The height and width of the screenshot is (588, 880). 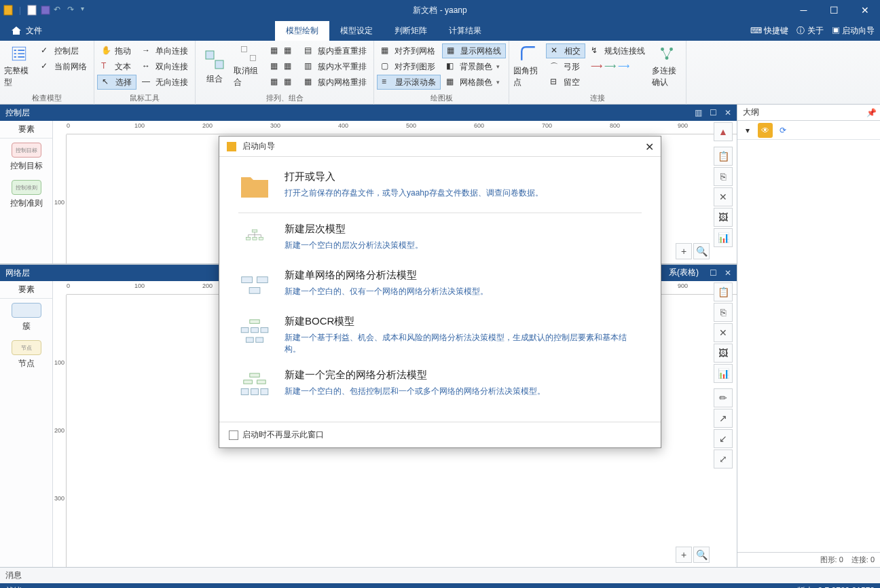 I want to click on about-link: ⓘ 关于, so click(x=809, y=31).